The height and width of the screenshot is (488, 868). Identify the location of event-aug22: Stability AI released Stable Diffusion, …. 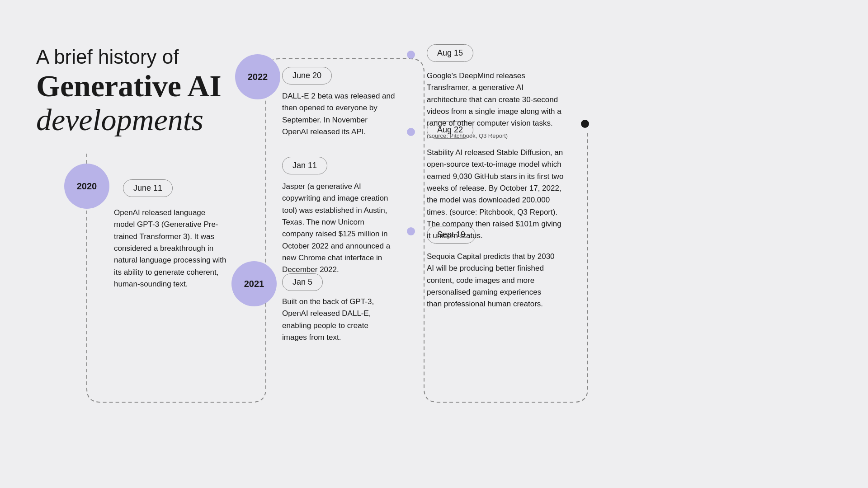
(495, 194).